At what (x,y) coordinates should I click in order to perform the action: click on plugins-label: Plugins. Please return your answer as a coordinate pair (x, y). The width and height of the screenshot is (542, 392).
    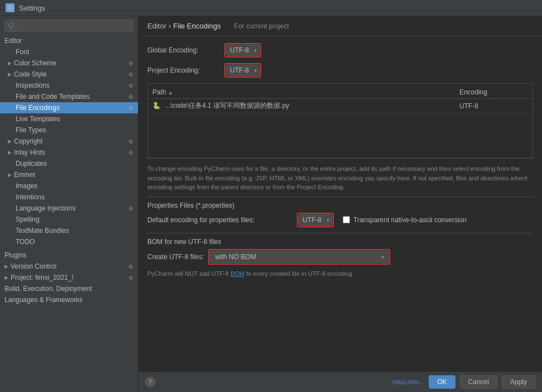
    Looking at the image, I should click on (16, 255).